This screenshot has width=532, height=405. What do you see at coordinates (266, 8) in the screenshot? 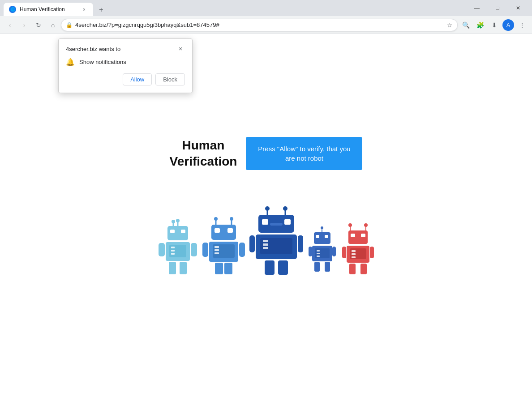
I see `title-bar: 🌐 Human Verification × + — □ ✕` at bounding box center [266, 8].